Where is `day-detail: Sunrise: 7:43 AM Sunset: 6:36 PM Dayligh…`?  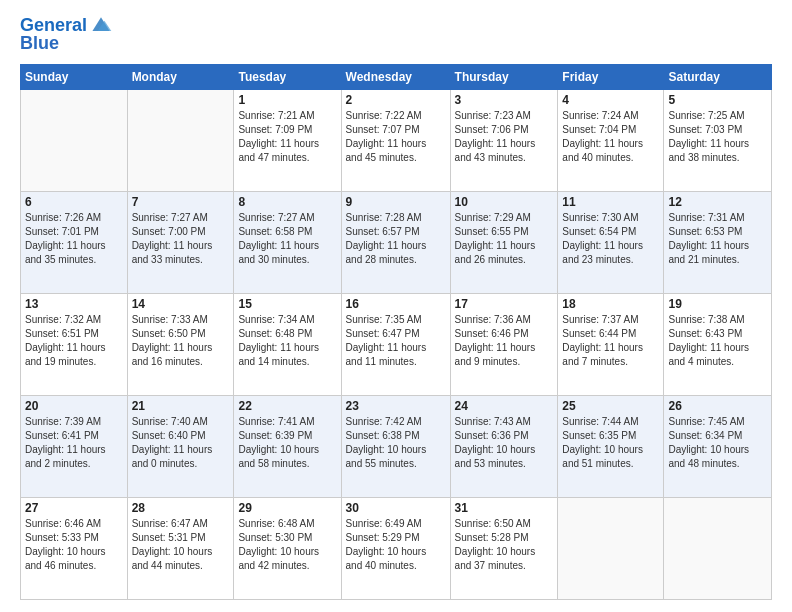
day-detail: Sunrise: 7:43 AM Sunset: 6:36 PM Dayligh… is located at coordinates (504, 443).